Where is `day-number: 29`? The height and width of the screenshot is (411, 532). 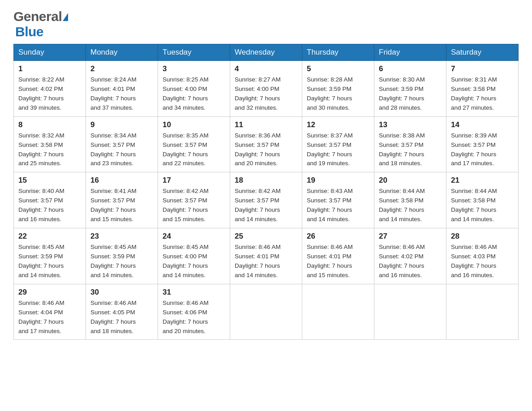 day-number: 29 is located at coordinates (50, 292).